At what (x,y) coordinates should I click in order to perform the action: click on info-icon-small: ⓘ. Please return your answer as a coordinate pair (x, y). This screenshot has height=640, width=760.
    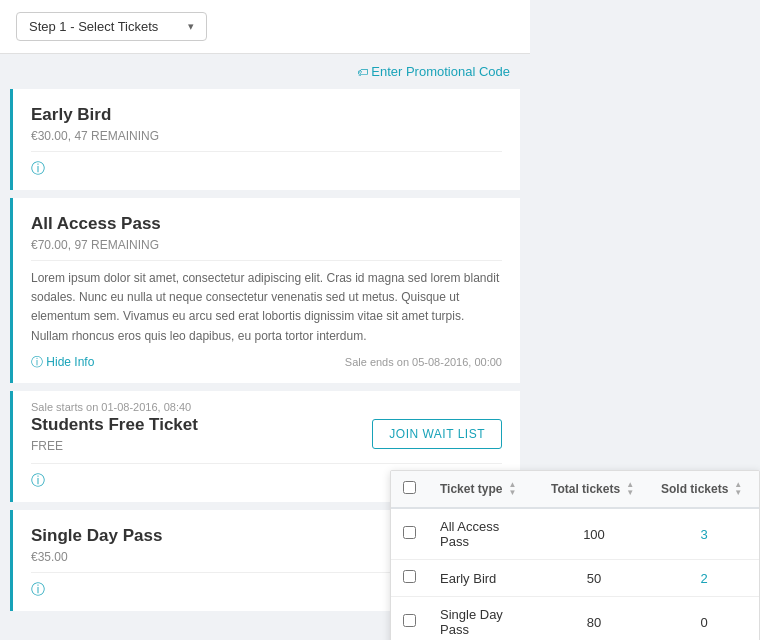
    Looking at the image, I should click on (37, 362).